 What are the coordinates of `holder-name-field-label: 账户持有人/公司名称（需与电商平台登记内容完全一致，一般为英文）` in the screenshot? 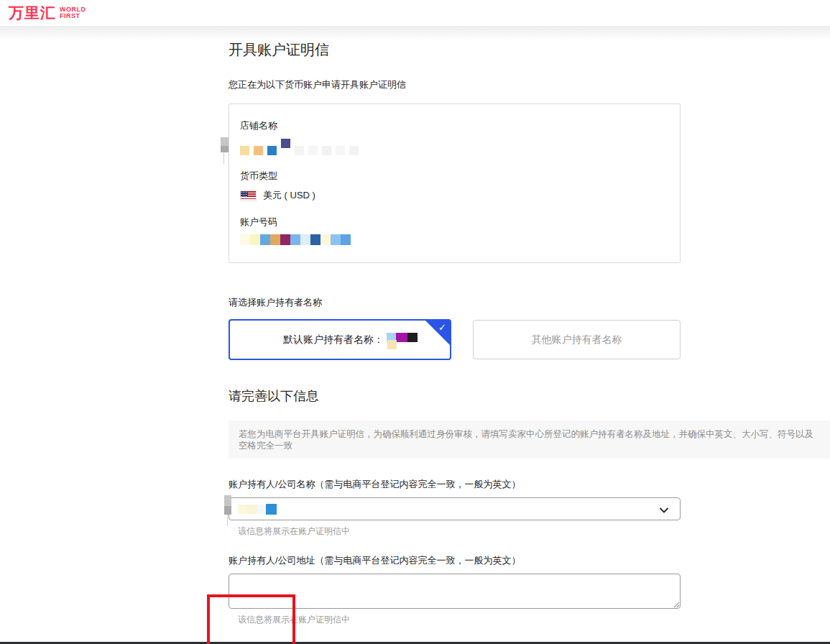 It's located at (454, 484).